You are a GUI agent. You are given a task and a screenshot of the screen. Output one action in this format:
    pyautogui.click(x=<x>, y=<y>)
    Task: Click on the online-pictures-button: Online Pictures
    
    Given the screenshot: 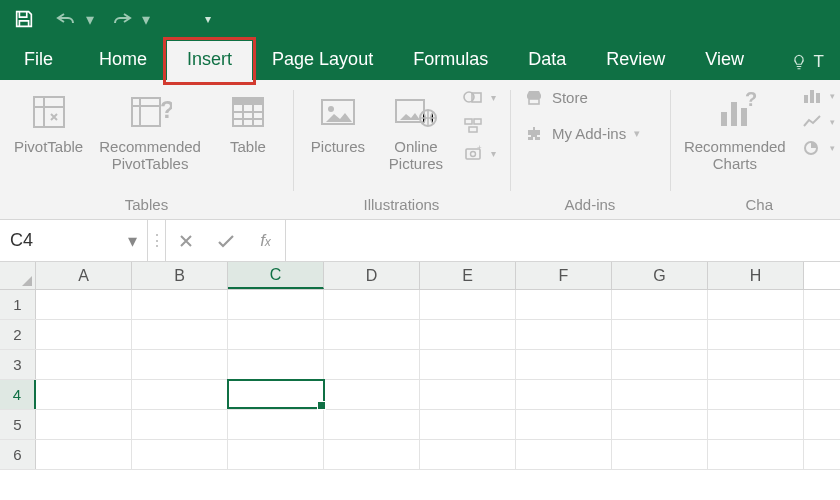 What is the action you would take?
    pyautogui.click(x=416, y=130)
    